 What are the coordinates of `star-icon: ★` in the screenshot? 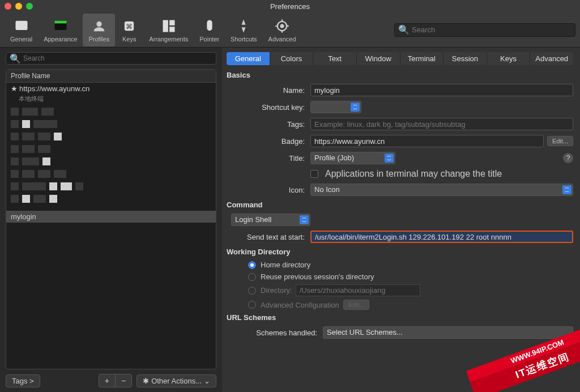 It's located at (14, 88).